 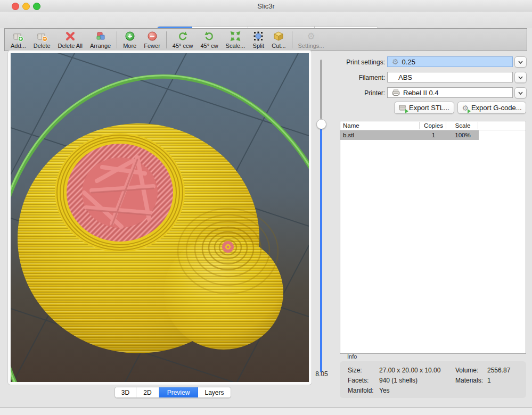 I want to click on print-settings-label: Print settings:, so click(x=362, y=62).